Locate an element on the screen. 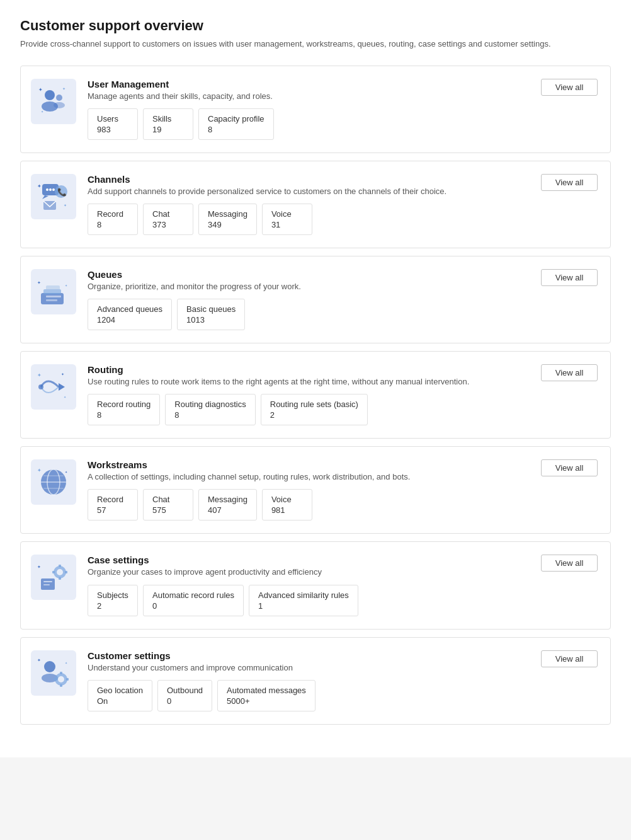 This screenshot has width=631, height=840. stat-adv-similarity-rules: Advanced similarity rules 1 is located at coordinates (304, 601).